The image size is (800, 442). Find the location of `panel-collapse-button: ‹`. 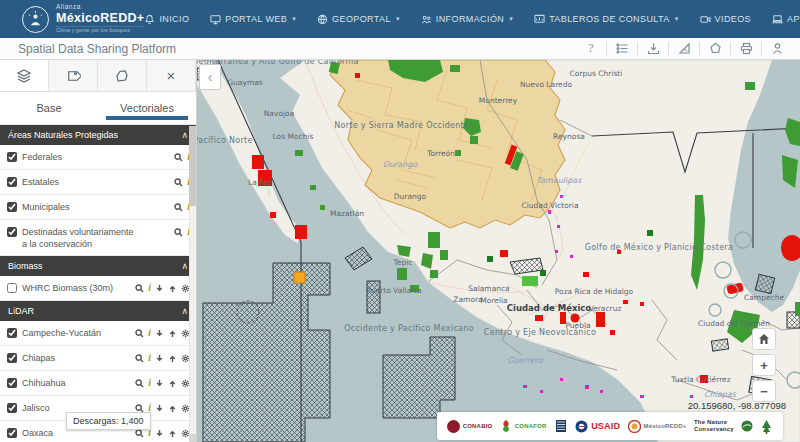

panel-collapse-button: ‹ is located at coordinates (210, 77).